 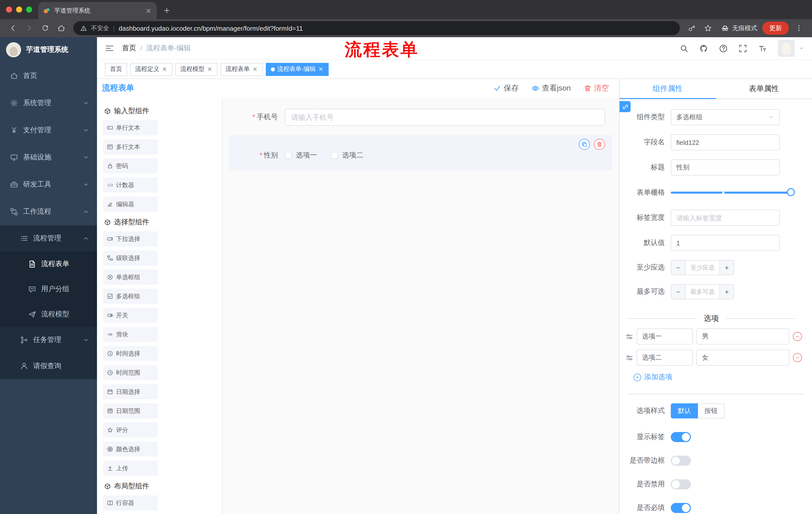 What do you see at coordinates (763, 48) in the screenshot?
I see `font-size-icon` at bounding box center [763, 48].